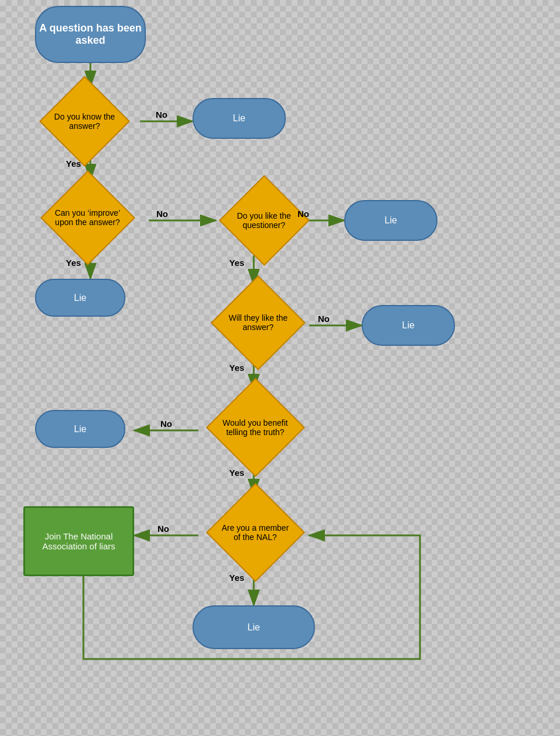  Describe the element at coordinates (237, 577) in the screenshot. I see `label-d6-yes: Yes` at that location.